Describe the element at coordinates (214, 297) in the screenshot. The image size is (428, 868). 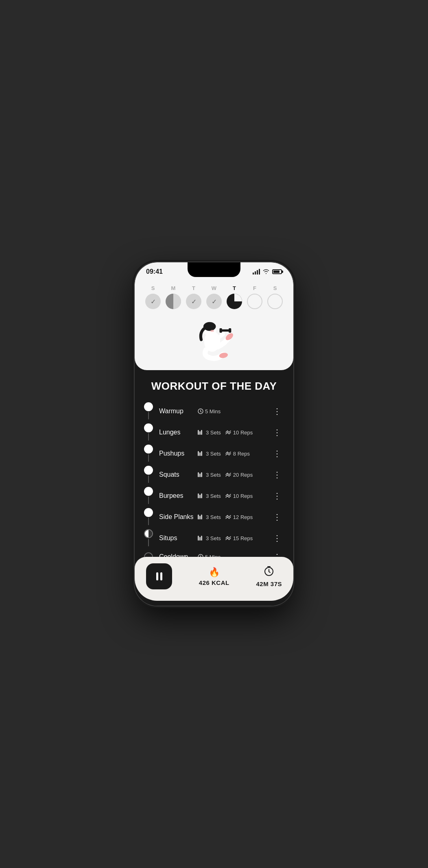
I see `week-row: S ✓ M T ✓` at that location.